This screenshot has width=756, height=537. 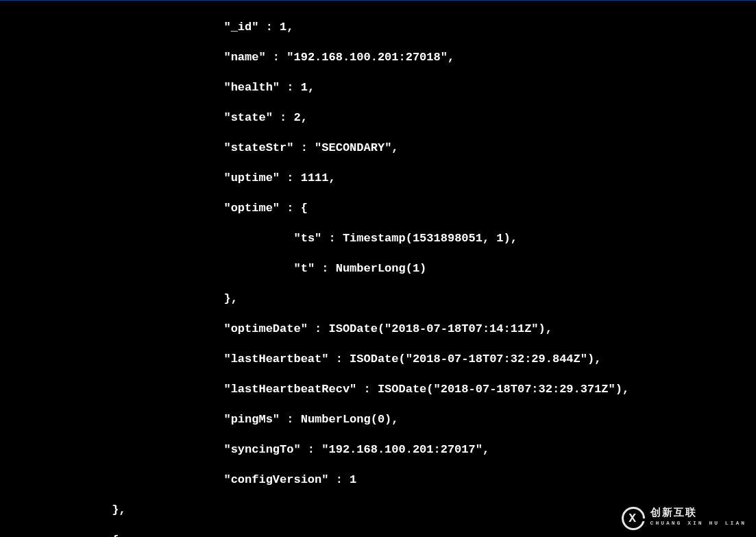 What do you see at coordinates (347, 420) in the screenshot?
I see `value: NumberLong(0)` at bounding box center [347, 420].